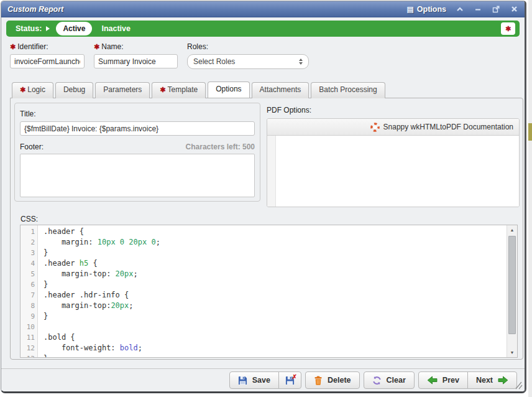 Image resolution: width=532 pixels, height=397 pixels. I want to click on status-required-button: ✱, so click(508, 29).